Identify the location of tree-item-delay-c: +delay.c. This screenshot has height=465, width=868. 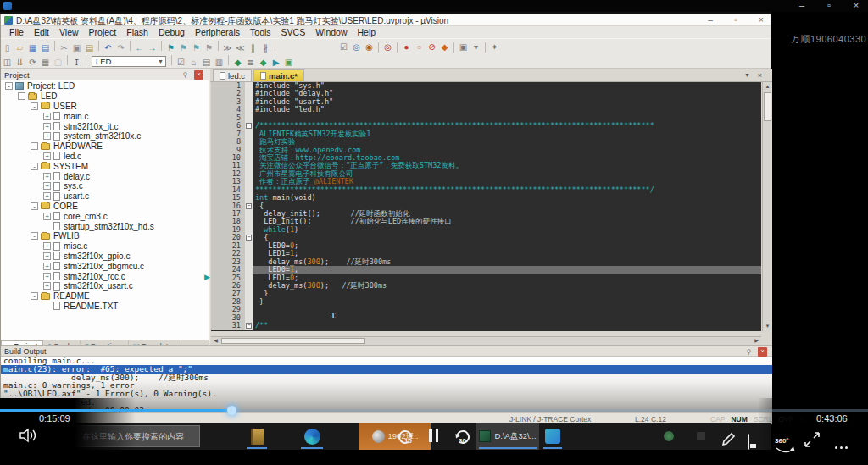
(105, 176).